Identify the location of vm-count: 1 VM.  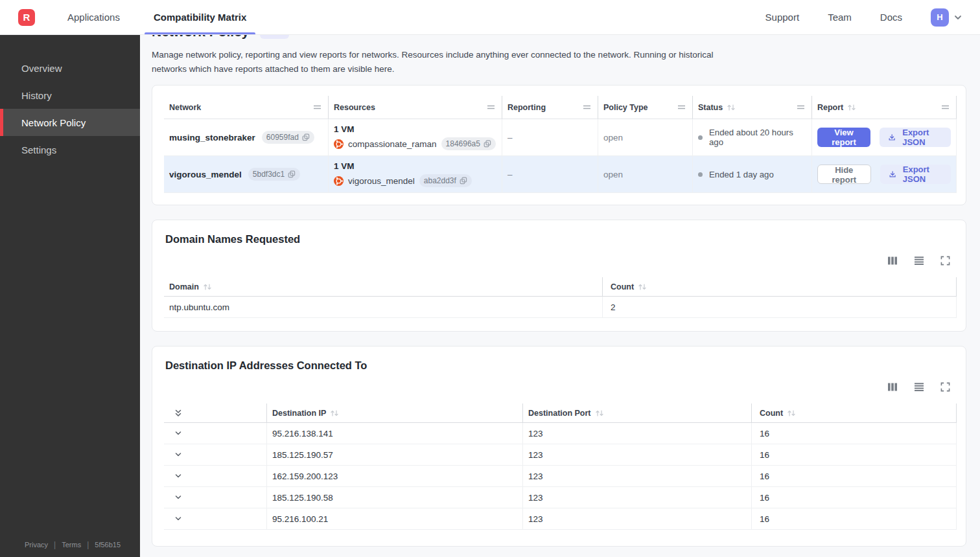
(344, 166).